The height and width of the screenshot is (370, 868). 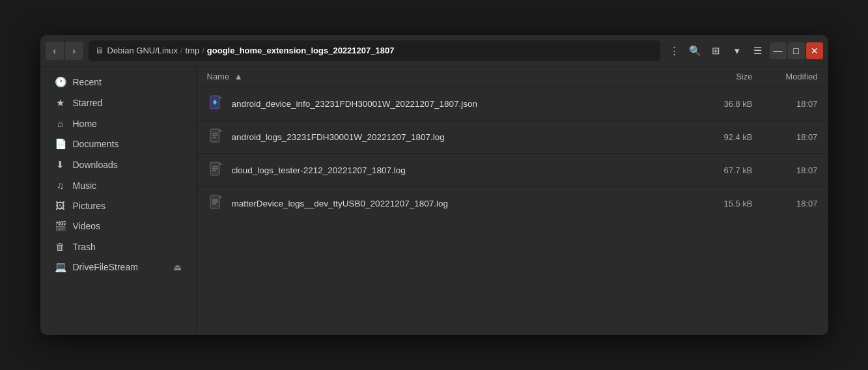 What do you see at coordinates (301, 51) in the screenshot?
I see `breadcrumb-current: google_home_extension_logs_20221207_1807` at bounding box center [301, 51].